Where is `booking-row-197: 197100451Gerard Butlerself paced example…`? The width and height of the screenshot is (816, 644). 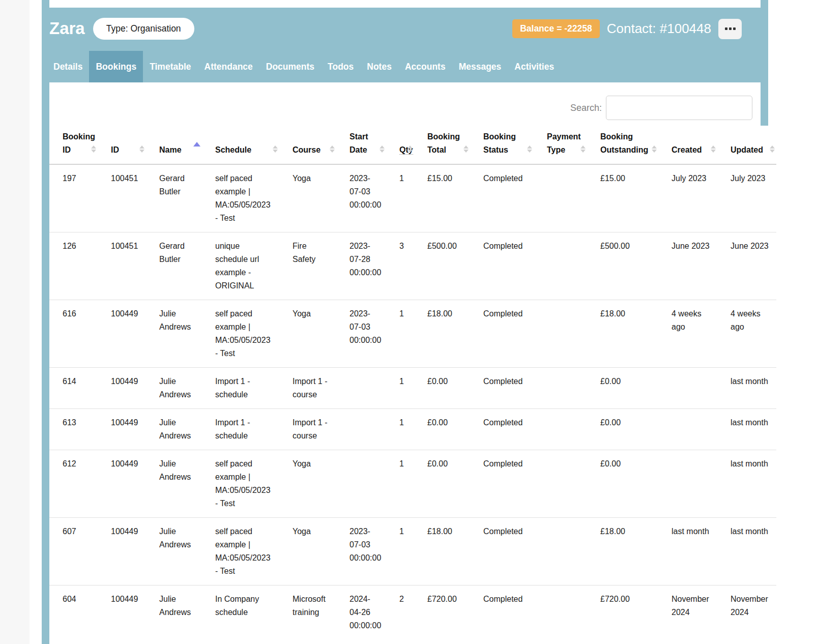
booking-row-197: 197100451Gerard Butlerself paced example… is located at coordinates (413, 198).